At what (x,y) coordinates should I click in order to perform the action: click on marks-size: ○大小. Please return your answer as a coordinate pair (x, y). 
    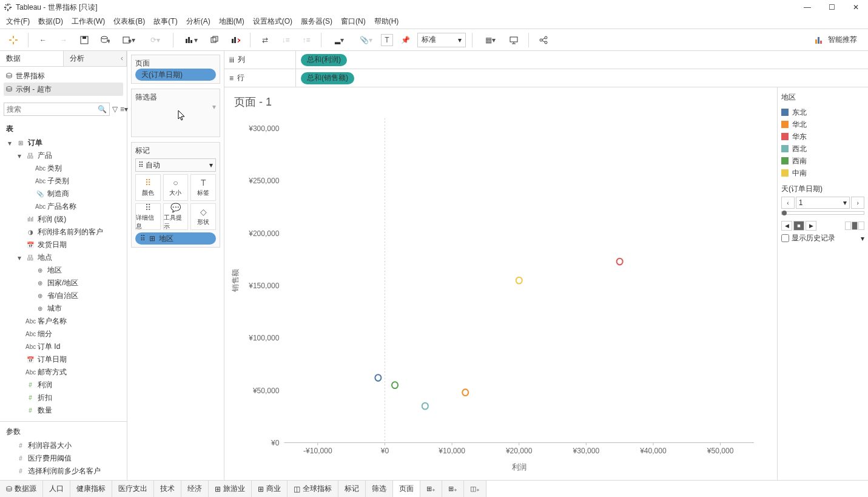
    Looking at the image, I should click on (176, 188).